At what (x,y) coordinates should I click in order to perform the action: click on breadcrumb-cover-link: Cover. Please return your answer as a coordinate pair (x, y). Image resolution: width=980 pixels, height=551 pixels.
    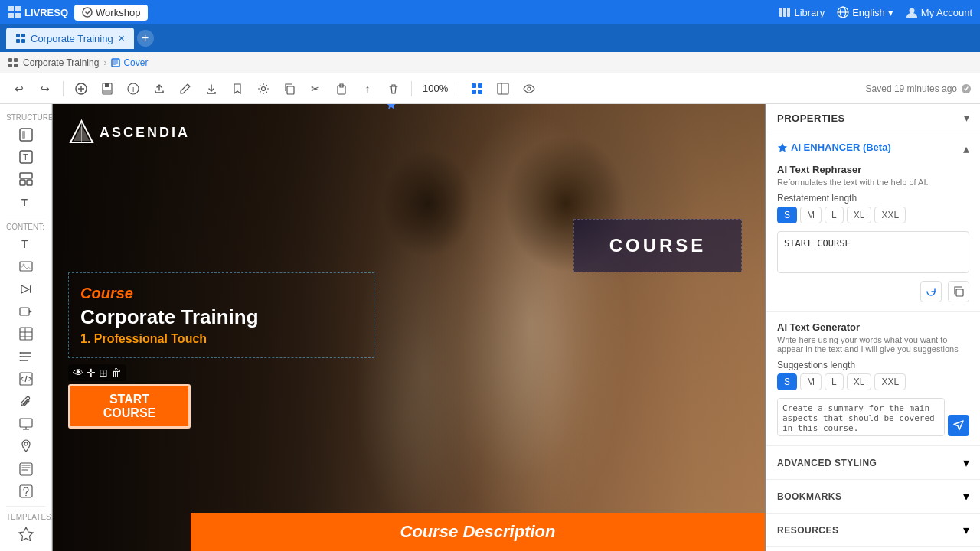
    Looking at the image, I should click on (129, 63).